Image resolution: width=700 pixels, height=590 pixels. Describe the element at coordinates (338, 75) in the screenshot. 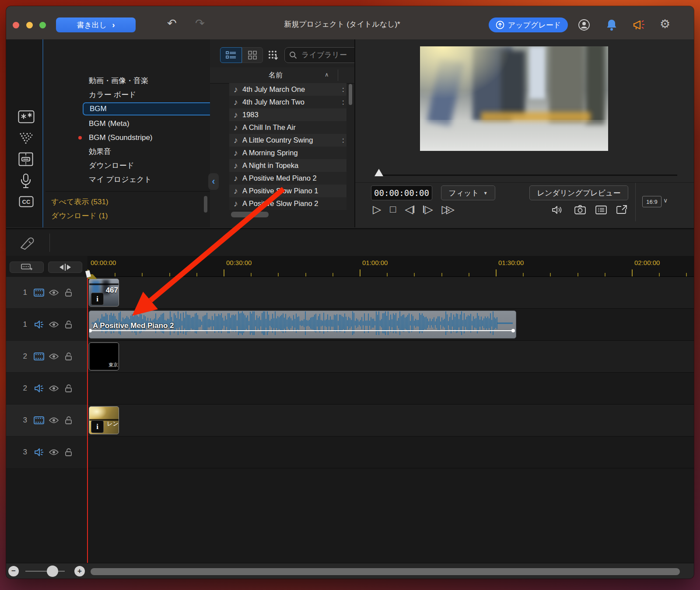

I see `column-divider` at that location.